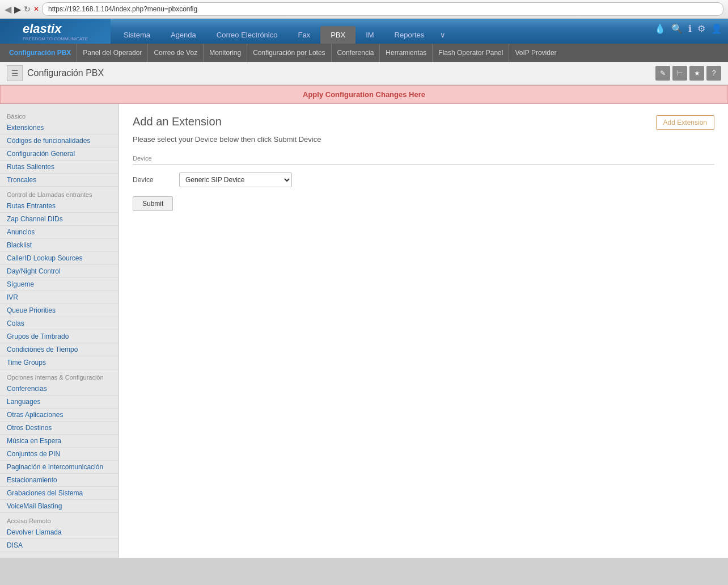 The height and width of the screenshot is (585, 728). What do you see at coordinates (409, 35) in the screenshot?
I see `tab-reportes: Reportes` at bounding box center [409, 35].